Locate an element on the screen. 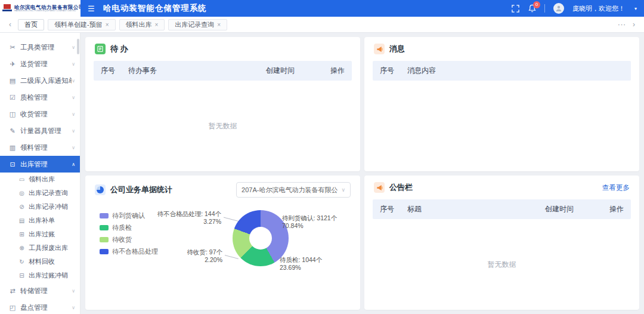 The height and width of the screenshot is (314, 644). measuring-instrument-icon: ✎ is located at coordinates (13, 131).